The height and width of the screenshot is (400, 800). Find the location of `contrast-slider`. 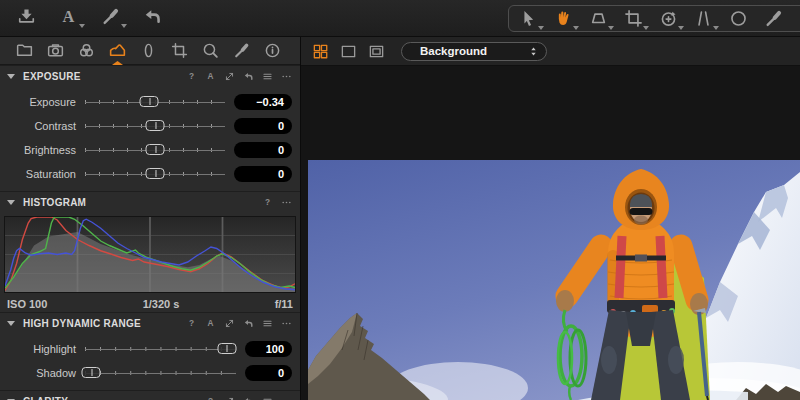

contrast-slider is located at coordinates (155, 126).